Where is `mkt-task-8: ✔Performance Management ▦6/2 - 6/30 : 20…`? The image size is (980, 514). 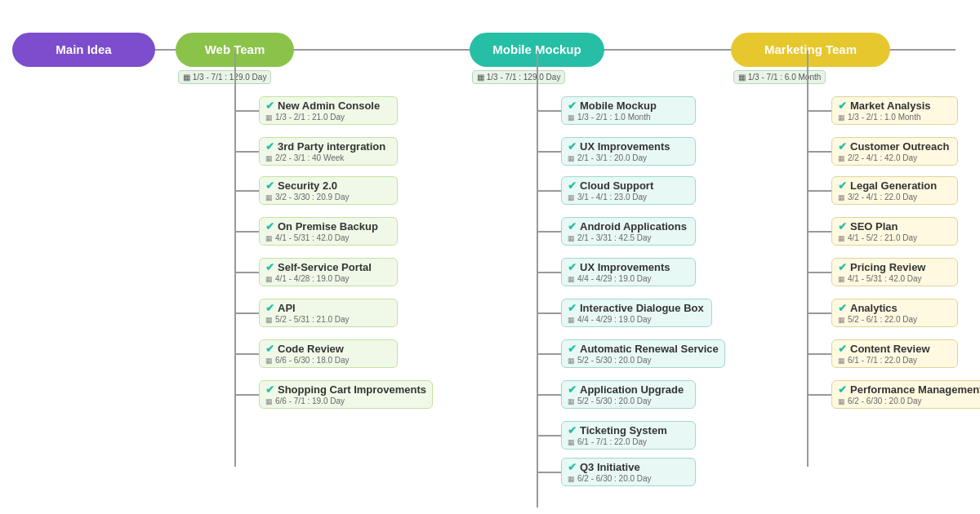
mkt-task-8: ✔Performance Management ▦6/2 - 6/30 : 20… is located at coordinates (906, 395).